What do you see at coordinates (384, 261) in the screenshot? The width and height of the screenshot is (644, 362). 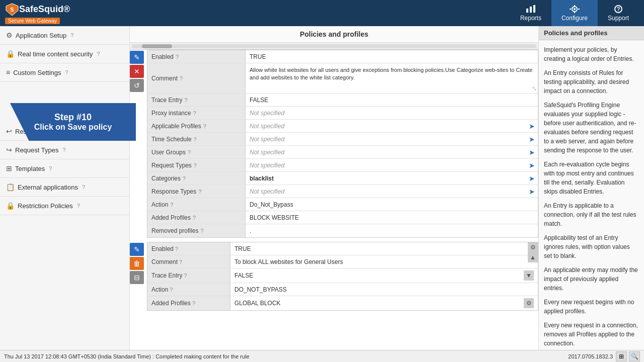 I see `p2-comment-value: To block ALL websites for General Users` at bounding box center [384, 261].